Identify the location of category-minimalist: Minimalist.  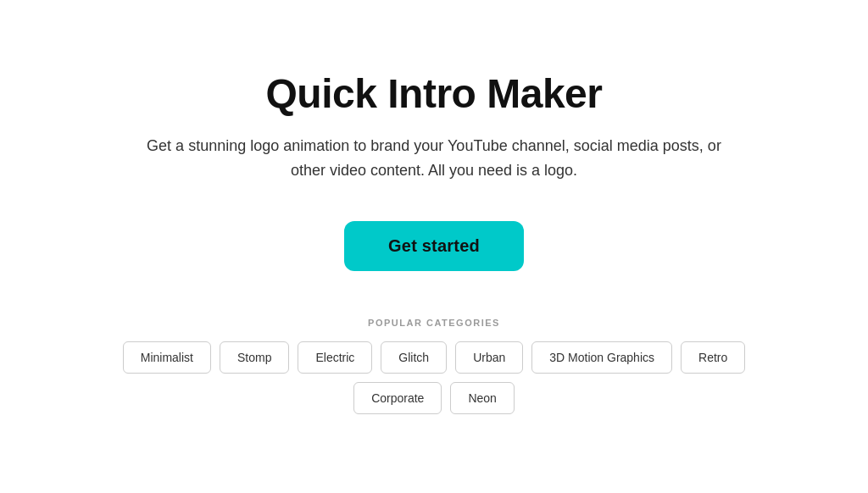
(167, 357).